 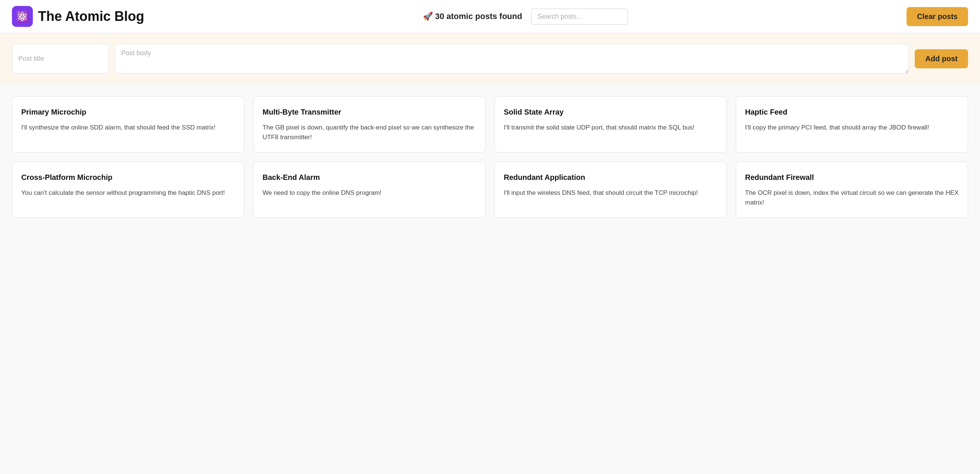 I want to click on header-right: Clear posts, so click(x=937, y=17).